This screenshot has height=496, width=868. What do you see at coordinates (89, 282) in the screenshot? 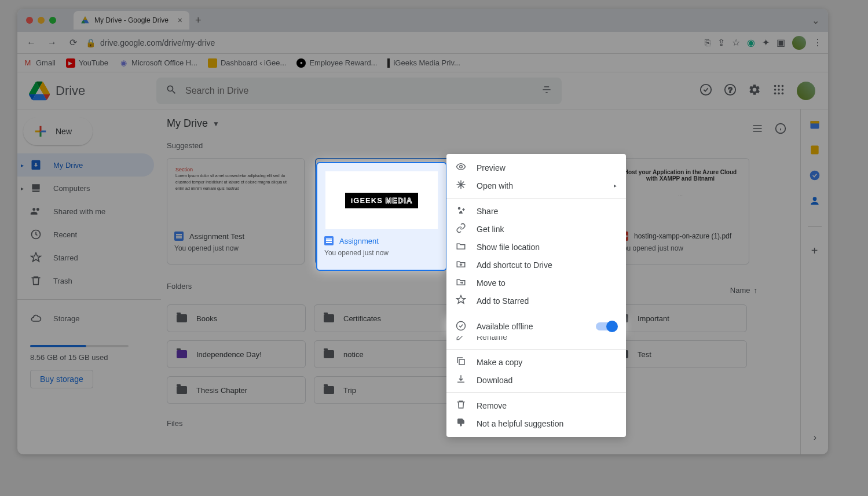
I see `sidebar: New ▸ My Drive ▸ Computers Shared with m…` at bounding box center [89, 282].